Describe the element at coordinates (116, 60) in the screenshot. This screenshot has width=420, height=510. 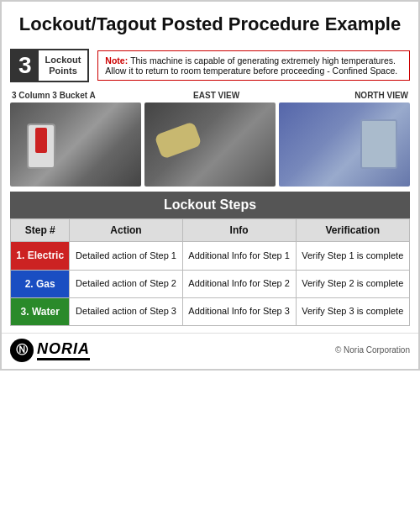
I see `note-label: Note:` at that location.